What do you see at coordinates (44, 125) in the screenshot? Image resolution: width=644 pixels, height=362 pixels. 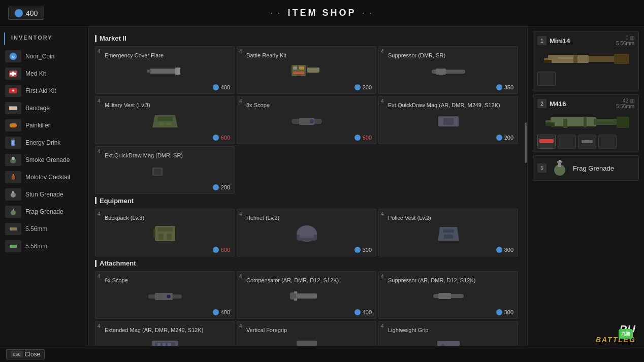 I see `sidebar-item-painkiller: Painkiller` at bounding box center [44, 125].